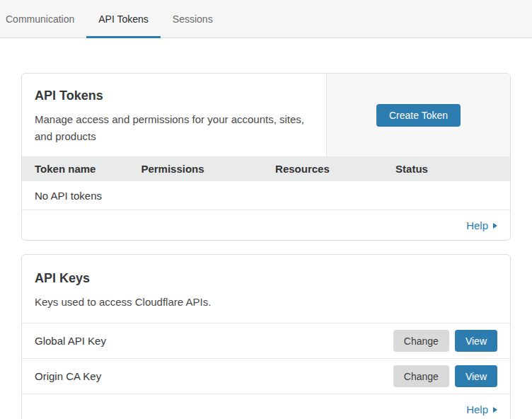  I want to click on view-origin-ca-key-button: View, so click(476, 377).